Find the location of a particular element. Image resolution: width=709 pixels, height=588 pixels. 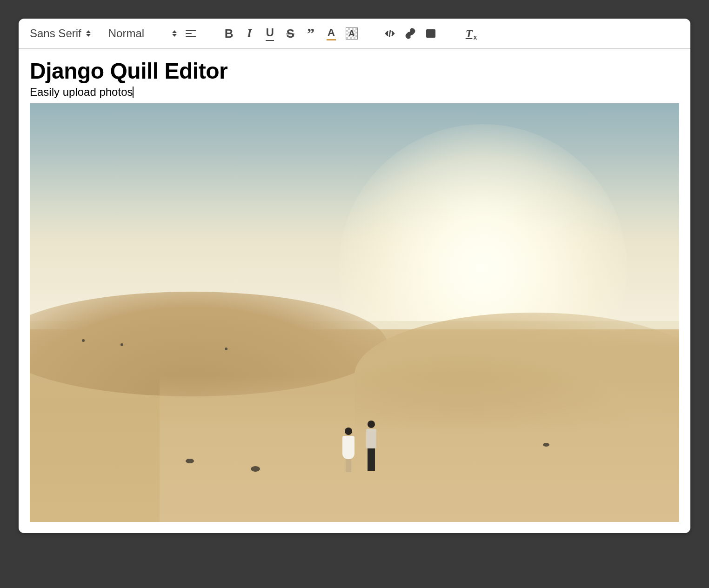

image-figure-man is located at coordinates (371, 446).